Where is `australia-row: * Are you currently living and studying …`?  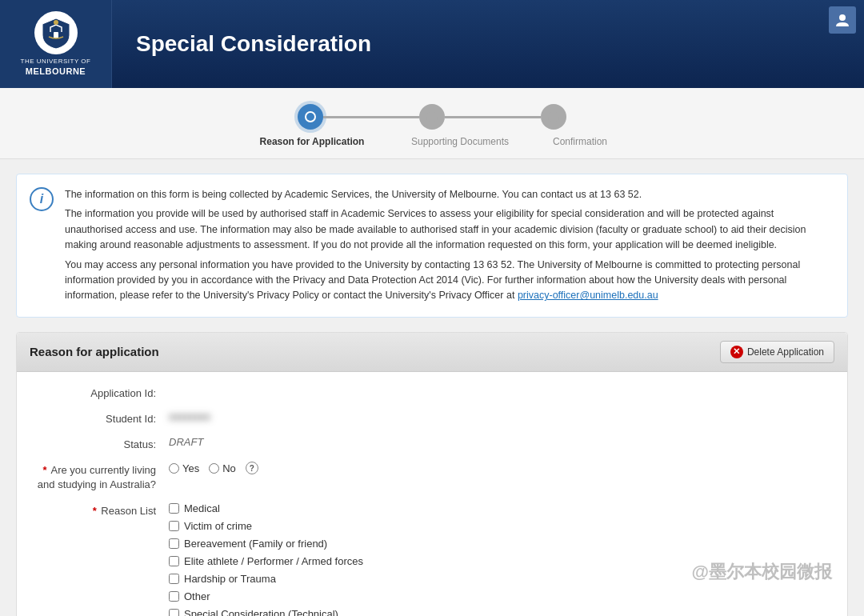
australia-row: * Are you currently living and studying … is located at coordinates (432, 477).